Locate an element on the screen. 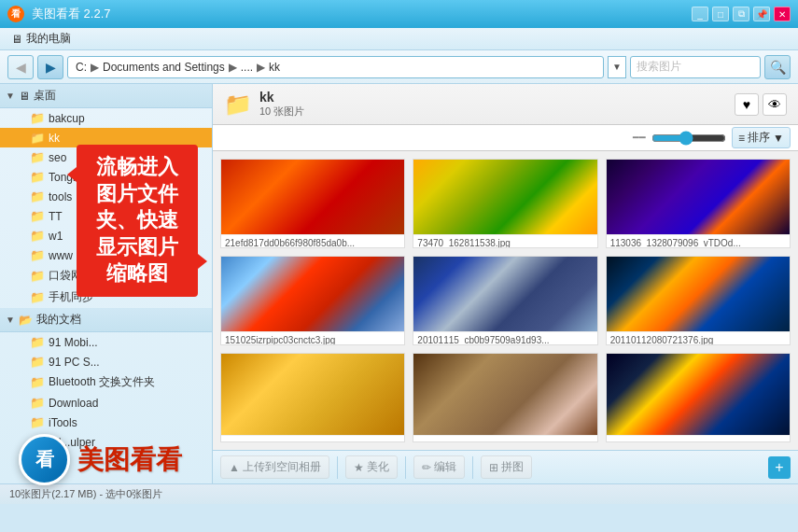  back-button: ◀ is located at coordinates (21, 67).